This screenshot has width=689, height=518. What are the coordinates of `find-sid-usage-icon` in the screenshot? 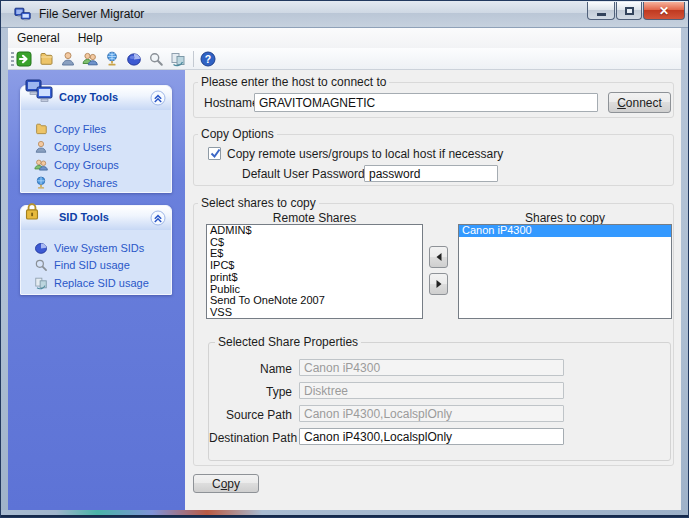 It's located at (156, 59).